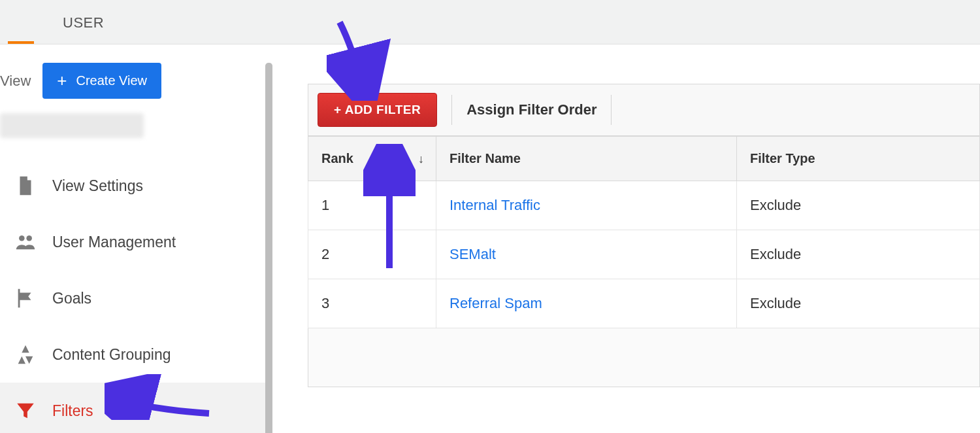 This screenshot has height=433, width=980. Describe the element at coordinates (135, 242) in the screenshot. I see `sidebar-item-user-management: User Management` at that location.